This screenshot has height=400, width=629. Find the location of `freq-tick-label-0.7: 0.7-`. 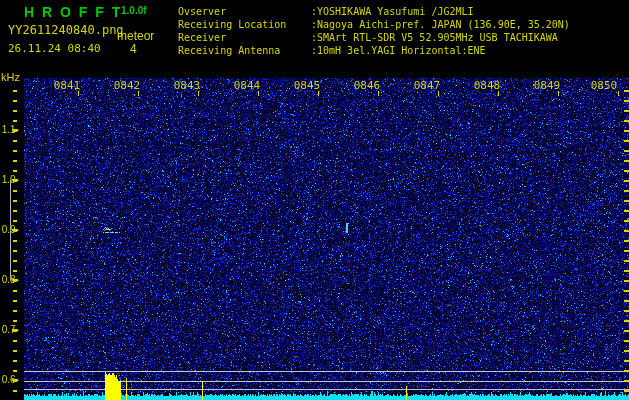

freq-tick-label-0.7: 0.7- is located at coordinates (10, 330).